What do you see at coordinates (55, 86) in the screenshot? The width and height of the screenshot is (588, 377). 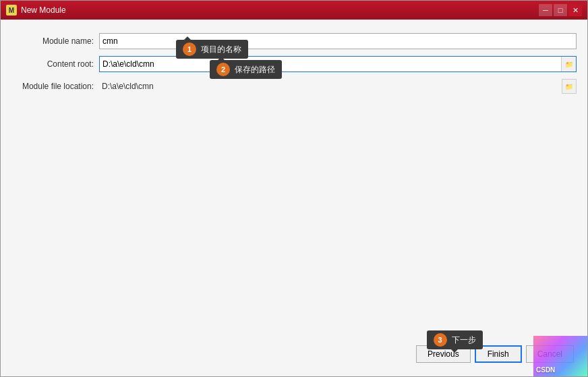 I see `module-file-label: Module file location:` at bounding box center [55, 86].